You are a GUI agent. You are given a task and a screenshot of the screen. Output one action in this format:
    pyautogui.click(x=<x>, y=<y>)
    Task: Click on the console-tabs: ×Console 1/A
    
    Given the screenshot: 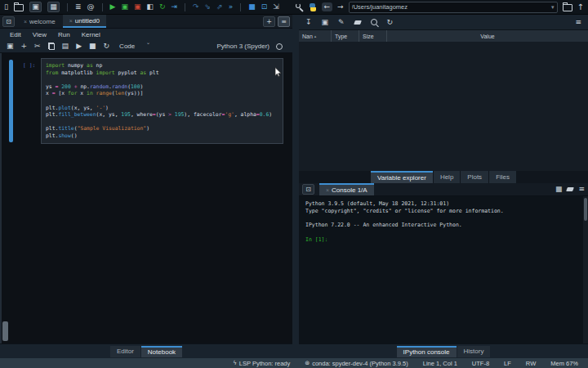 What is the action you would take?
    pyautogui.click(x=434, y=190)
    